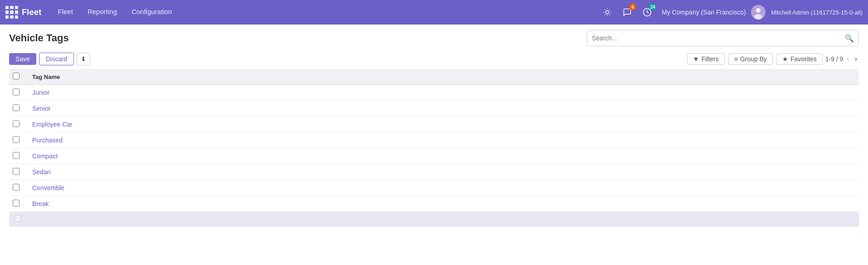 The image size is (868, 265). What do you see at coordinates (434, 59) in the screenshot?
I see `toolbar: Save Discard ⬇ ▼ Filters ≡ Group By ★ Fa…` at bounding box center [434, 59].